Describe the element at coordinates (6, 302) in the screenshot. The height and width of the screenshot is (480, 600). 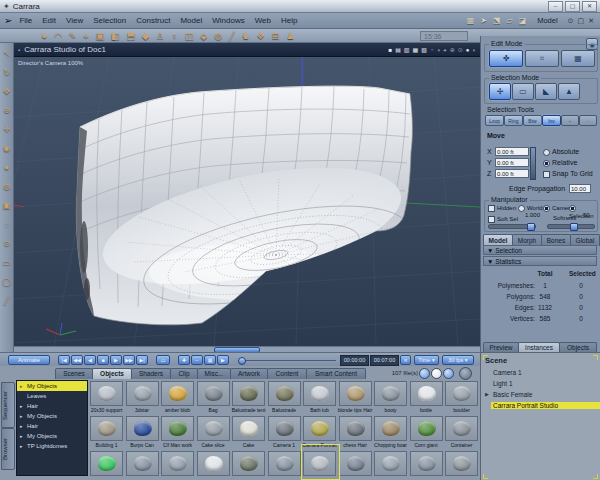
I see `line-draw-icon: ╱` at that location.